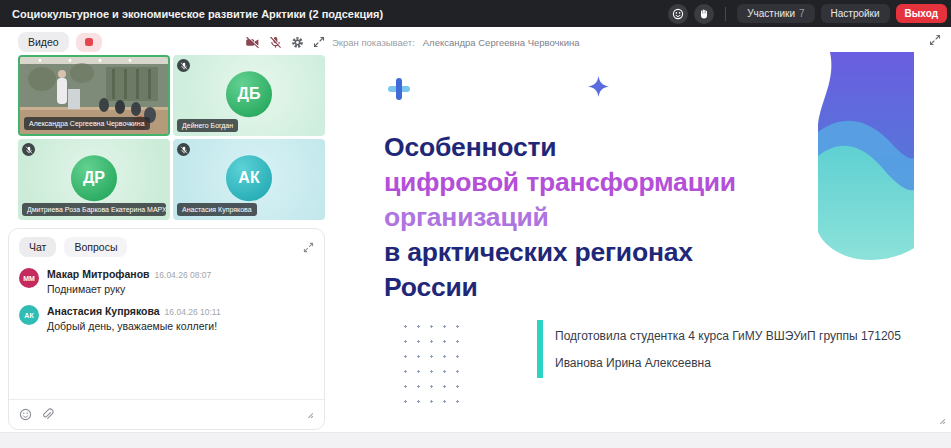 Image resolution: width=951 pixels, height=448 pixels. What do you see at coordinates (89, 42) in the screenshot?
I see `record-indicator` at bounding box center [89, 42].